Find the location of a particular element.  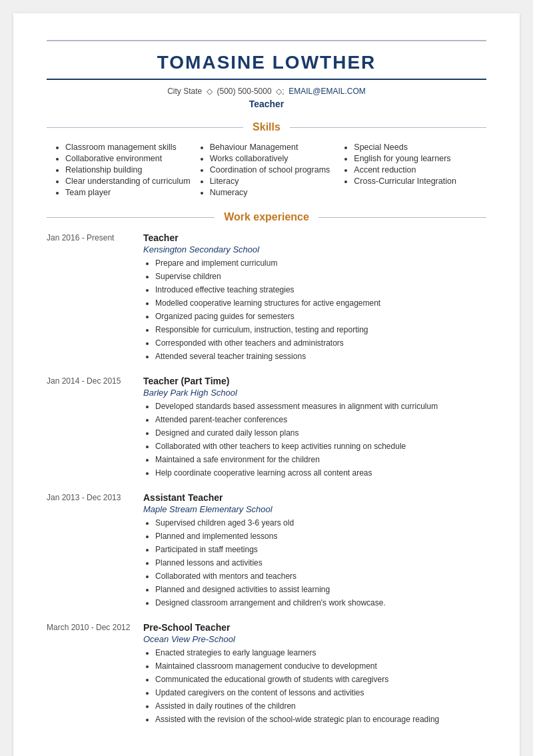

skills-title: Skills is located at coordinates (266, 127).